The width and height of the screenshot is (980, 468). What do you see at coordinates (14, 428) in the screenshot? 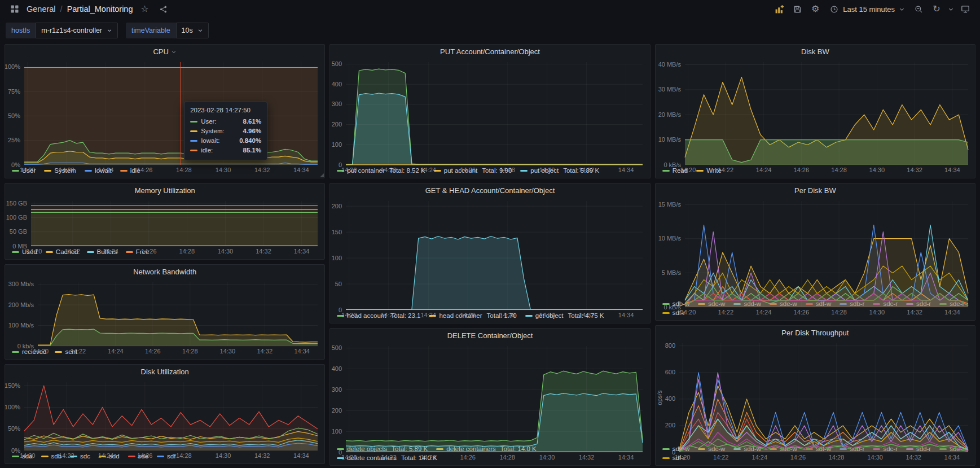
I see `svg-text: 50%` at bounding box center [14, 428].